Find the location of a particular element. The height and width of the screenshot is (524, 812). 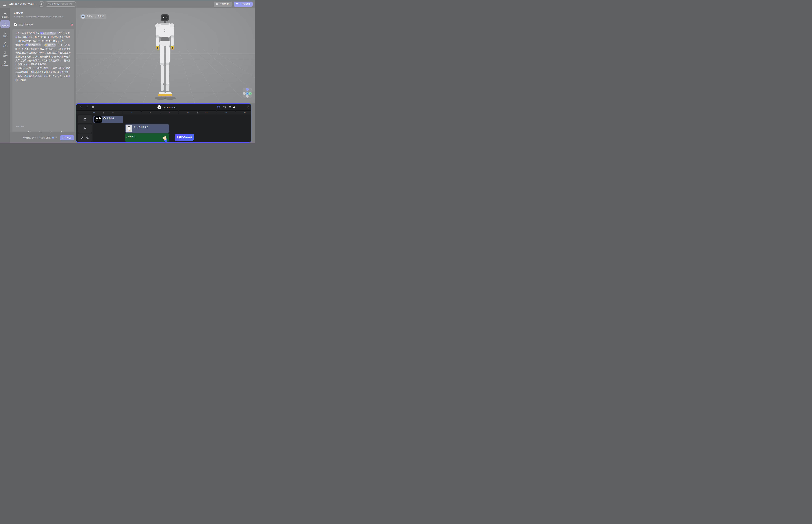

bottom-accent-strip is located at coordinates (127, 143).